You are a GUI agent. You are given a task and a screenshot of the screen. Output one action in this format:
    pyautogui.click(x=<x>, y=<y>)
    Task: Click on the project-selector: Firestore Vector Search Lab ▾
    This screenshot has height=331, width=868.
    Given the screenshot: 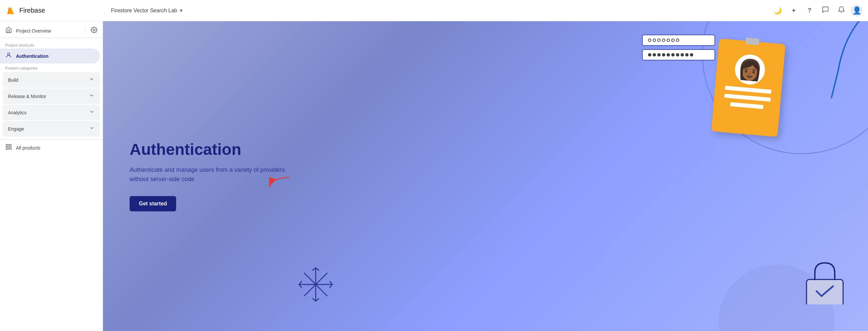 What is the action you would take?
    pyautogui.click(x=147, y=10)
    